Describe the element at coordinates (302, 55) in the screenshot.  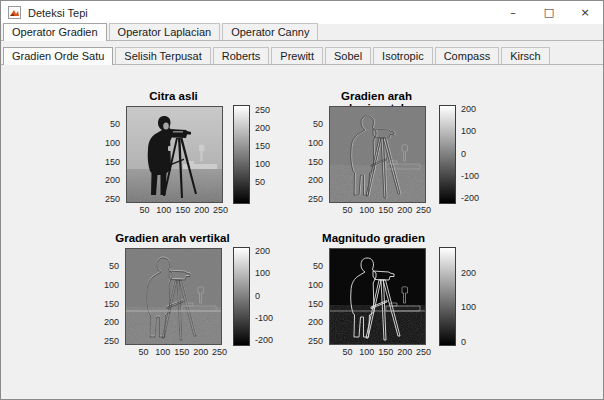
I see `secondary-tabstrip: Gradien Orde Satu Selisih Terpusat Rober…` at that location.